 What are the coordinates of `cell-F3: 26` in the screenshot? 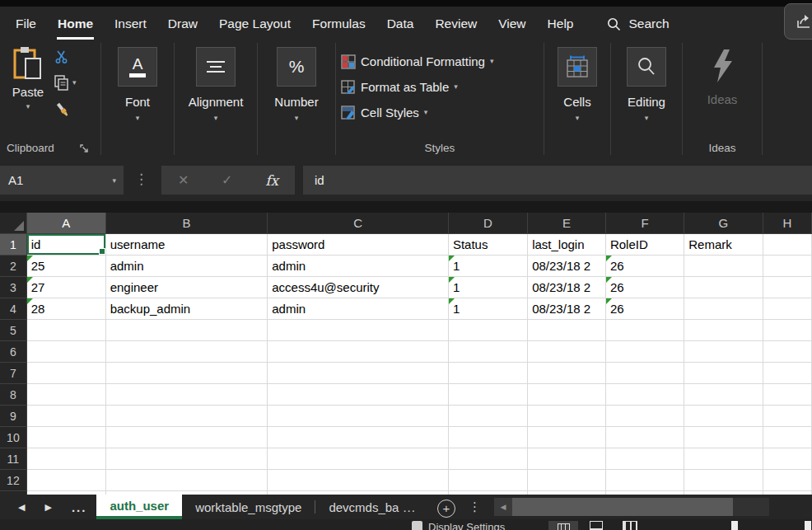 It's located at (644, 288).